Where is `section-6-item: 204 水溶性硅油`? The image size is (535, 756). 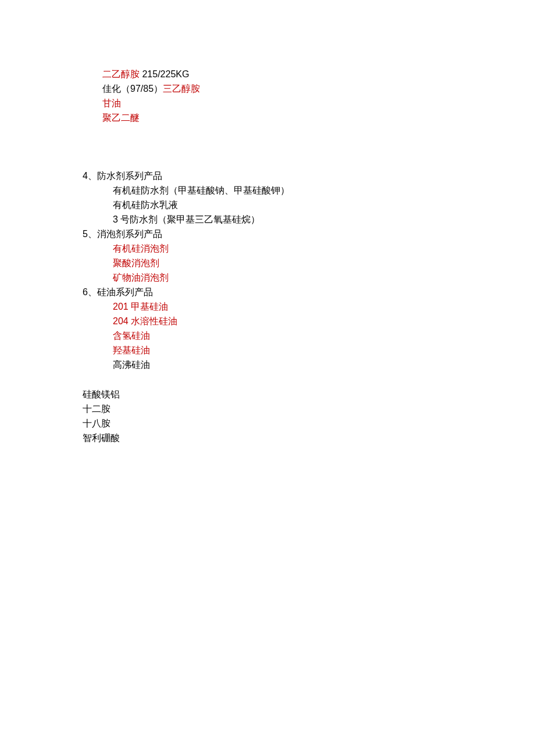
section-6-item: 204 水溶性硅油 is located at coordinates (324, 321).